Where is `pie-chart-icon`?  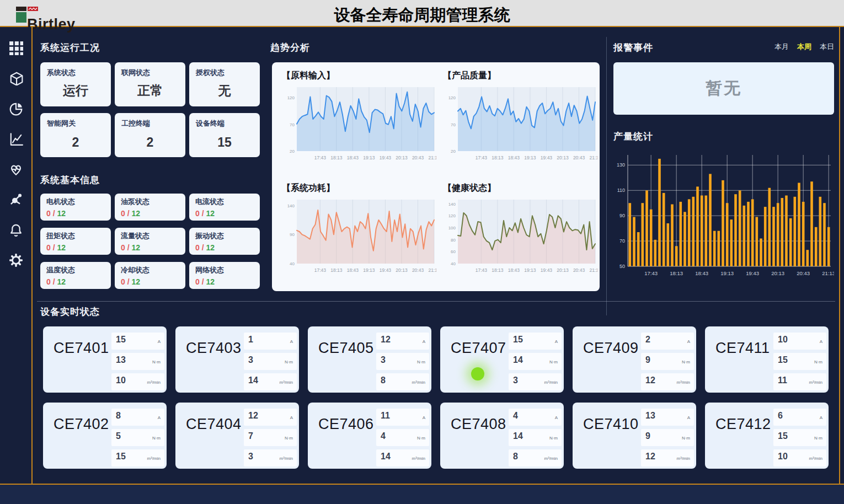
pie-chart-icon is located at coordinates (15, 108).